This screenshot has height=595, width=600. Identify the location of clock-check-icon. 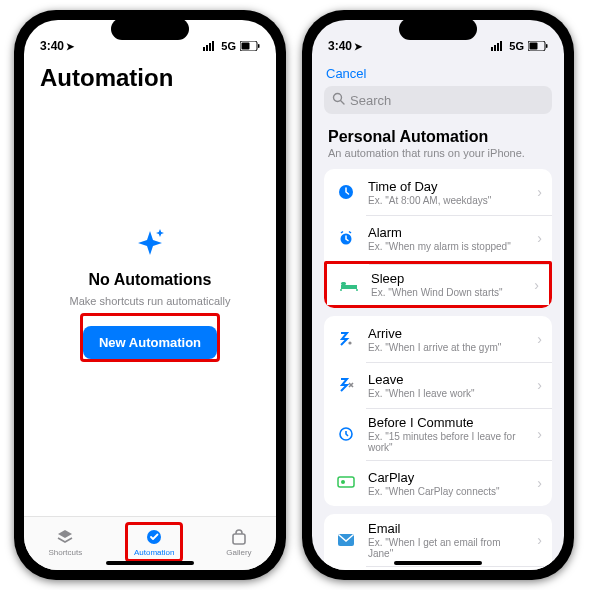
(154, 537).